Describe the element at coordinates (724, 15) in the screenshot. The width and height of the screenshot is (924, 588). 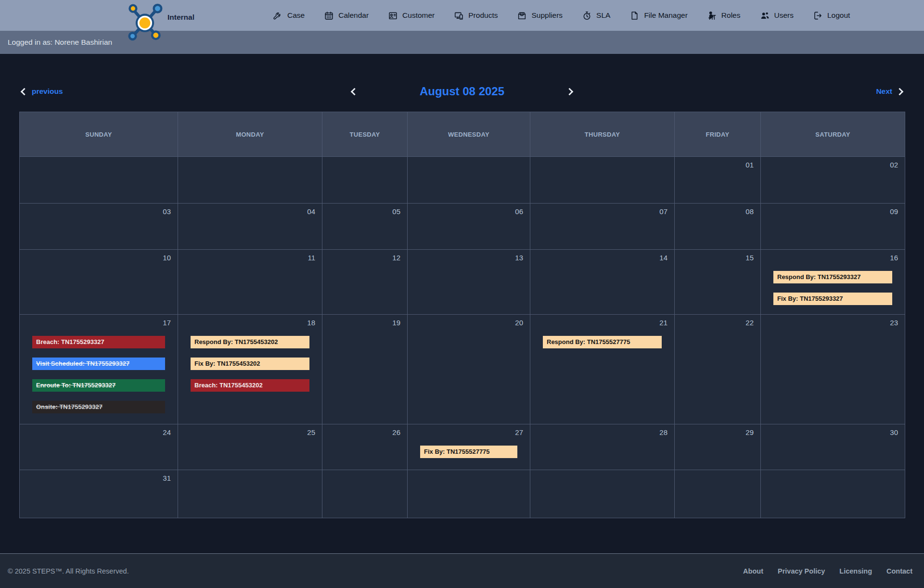
I see `nav-item-roles: Roles` at that location.